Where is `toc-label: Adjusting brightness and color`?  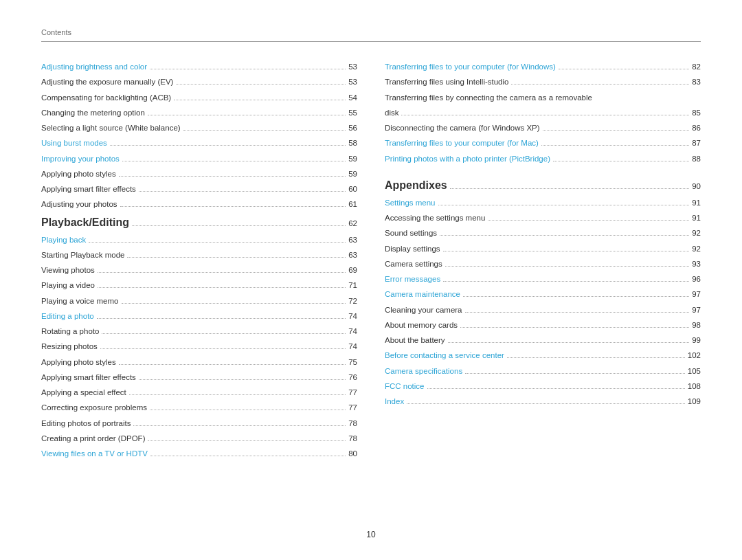
toc-label: Adjusting brightness and color is located at coordinates (94, 67).